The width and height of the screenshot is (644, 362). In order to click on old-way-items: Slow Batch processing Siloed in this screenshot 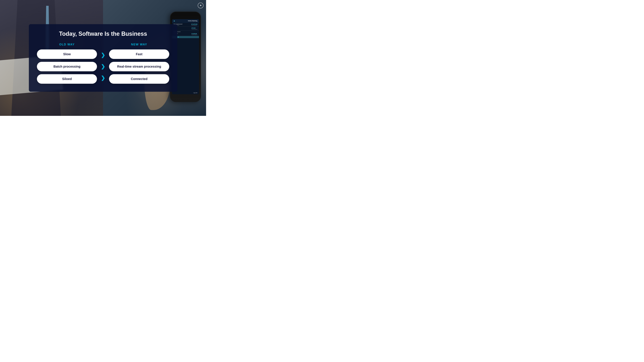, I will do `click(67, 66)`.